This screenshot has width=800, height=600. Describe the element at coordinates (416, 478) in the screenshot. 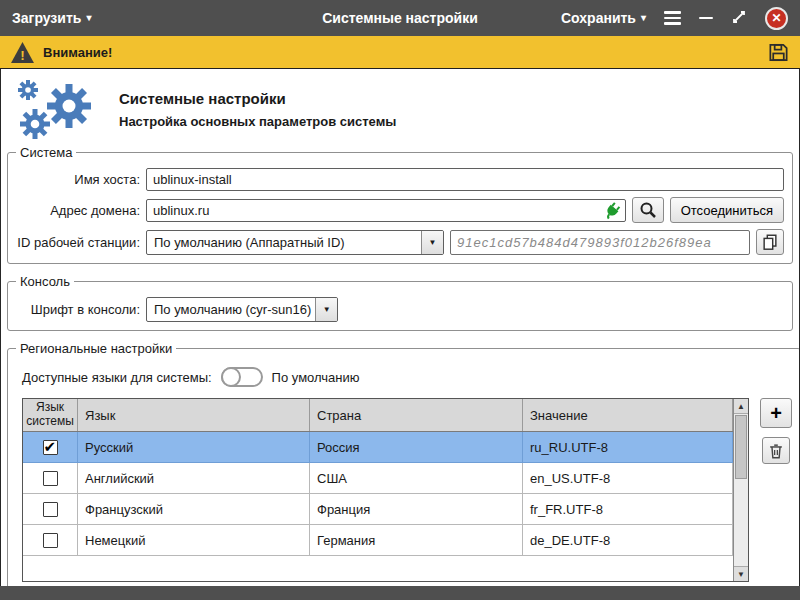

I see `cell-country: США` at that location.